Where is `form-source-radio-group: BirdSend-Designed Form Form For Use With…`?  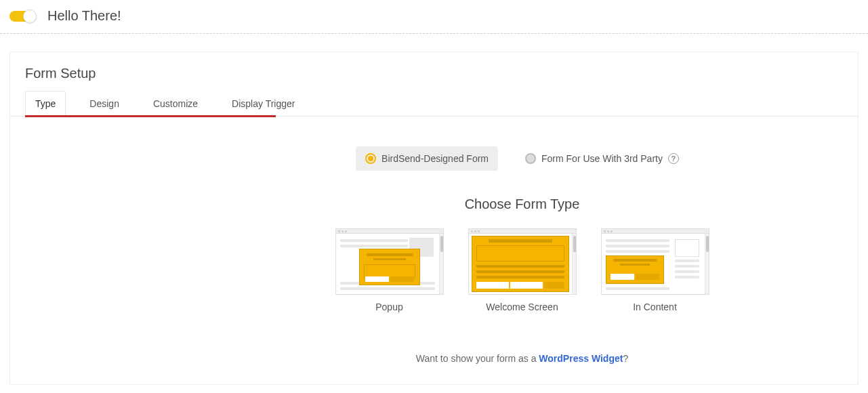
form-source-radio-group: BirdSend-Designed Form Form For Use With… is located at coordinates (522, 159).